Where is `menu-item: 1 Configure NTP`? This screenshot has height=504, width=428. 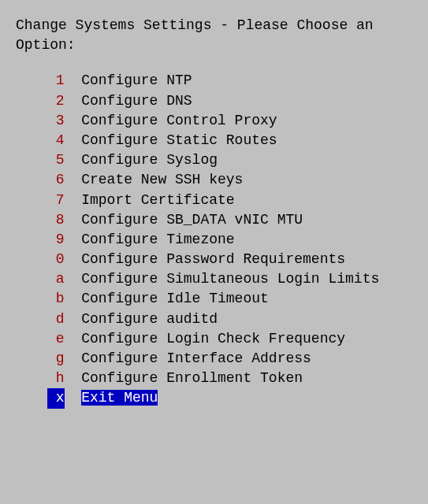 menu-item: 1 Configure NTP is located at coordinates (230, 80).